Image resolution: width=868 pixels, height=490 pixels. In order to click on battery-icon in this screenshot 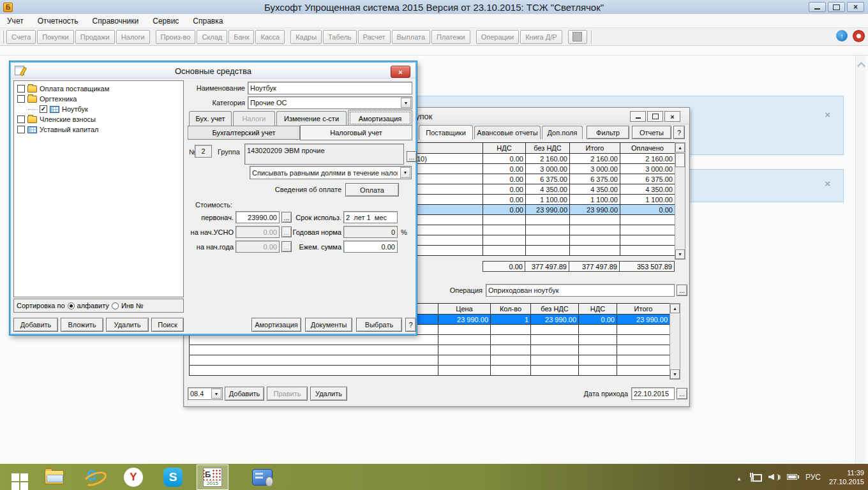, I will do `click(792, 477)`.